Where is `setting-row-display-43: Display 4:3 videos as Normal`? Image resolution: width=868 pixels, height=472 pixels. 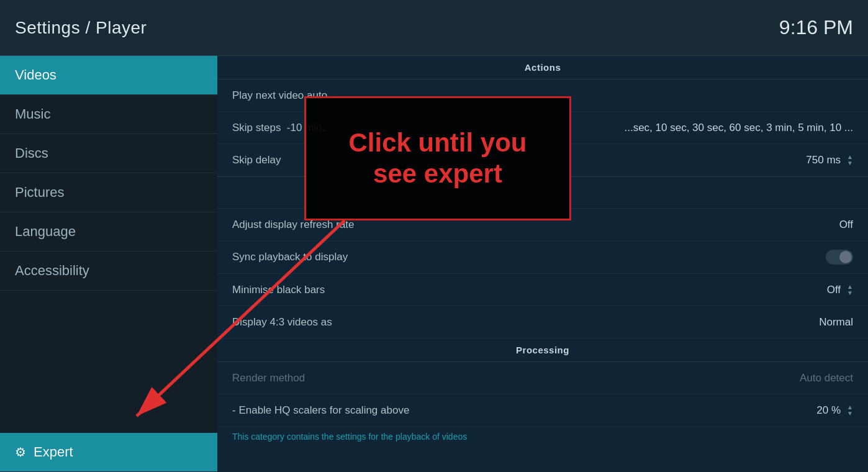
setting-row-display-43: Display 4:3 videos as Normal is located at coordinates (543, 322).